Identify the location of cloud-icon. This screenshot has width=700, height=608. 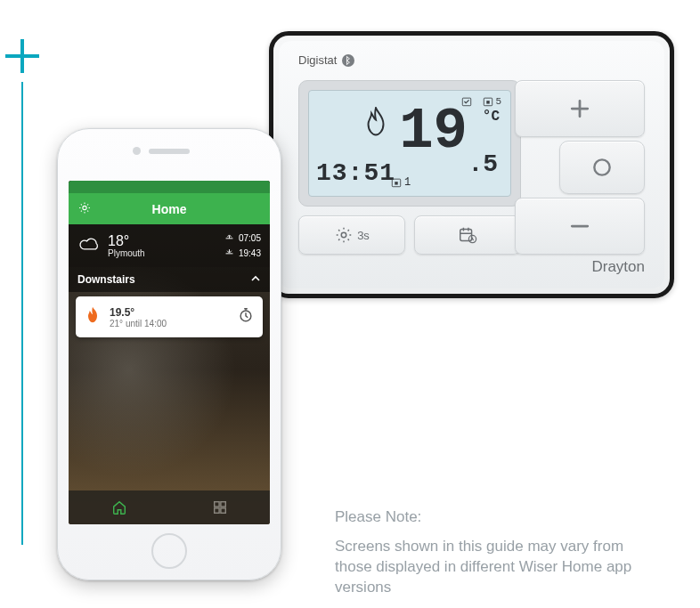
(89, 246).